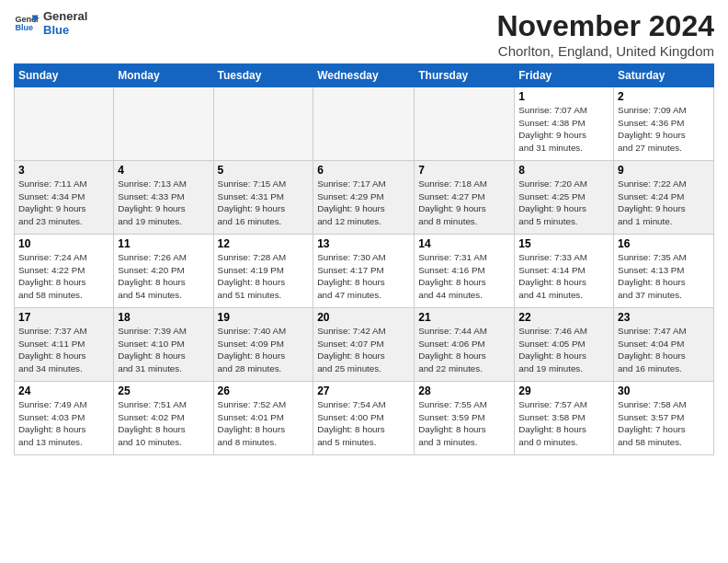 The height and width of the screenshot is (563, 728). I want to click on day-number: 6, so click(364, 170).